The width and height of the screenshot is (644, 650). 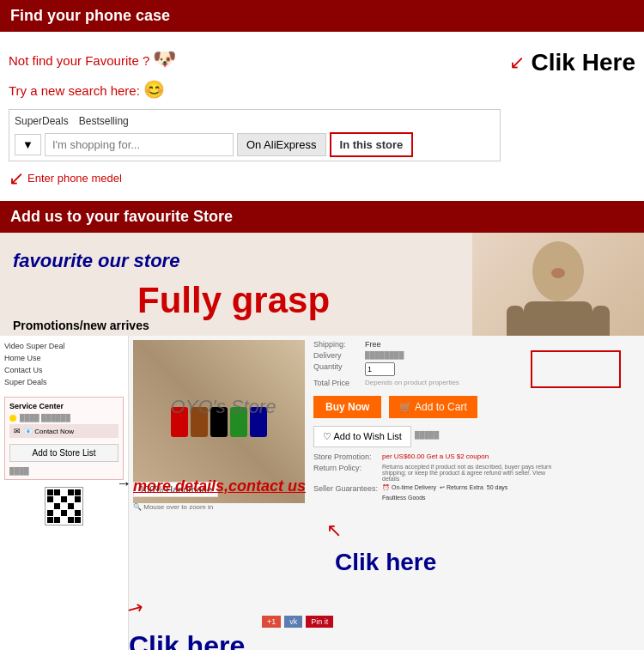 I want to click on guarantee-returns: ↩ Returns Extra, so click(x=462, y=488).